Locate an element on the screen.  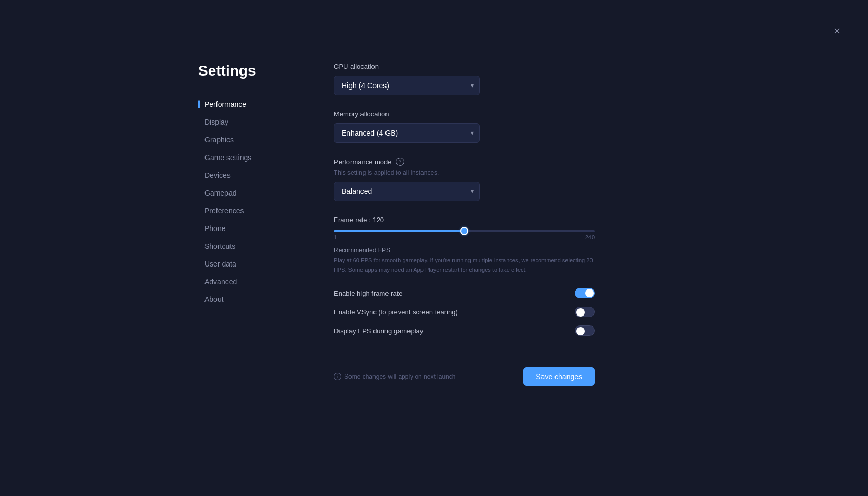
cpu-allocation-section: CPU allocation High (4 Cores) Low (1 Cor… is located at coordinates (464, 79).